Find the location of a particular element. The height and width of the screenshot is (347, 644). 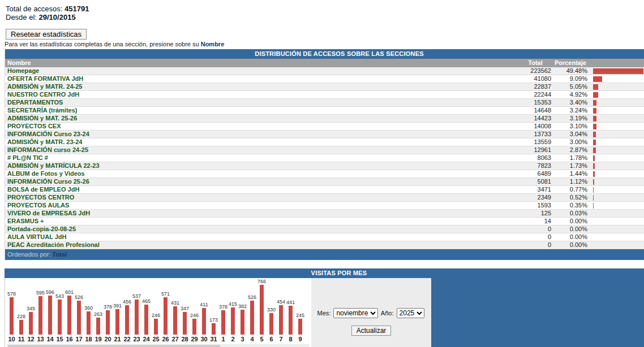

visits-chart-plot: 5782283455955965436015263602633783914565… is located at coordinates (158, 306).